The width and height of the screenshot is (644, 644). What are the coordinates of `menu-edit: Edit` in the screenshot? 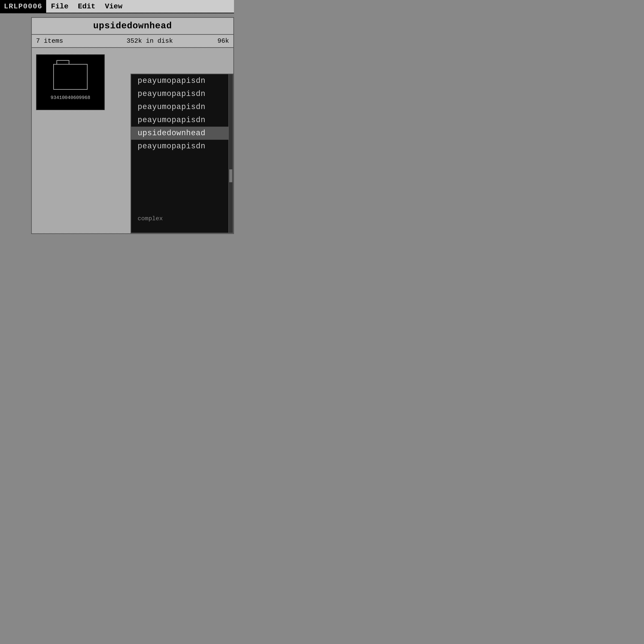 It's located at (87, 6).